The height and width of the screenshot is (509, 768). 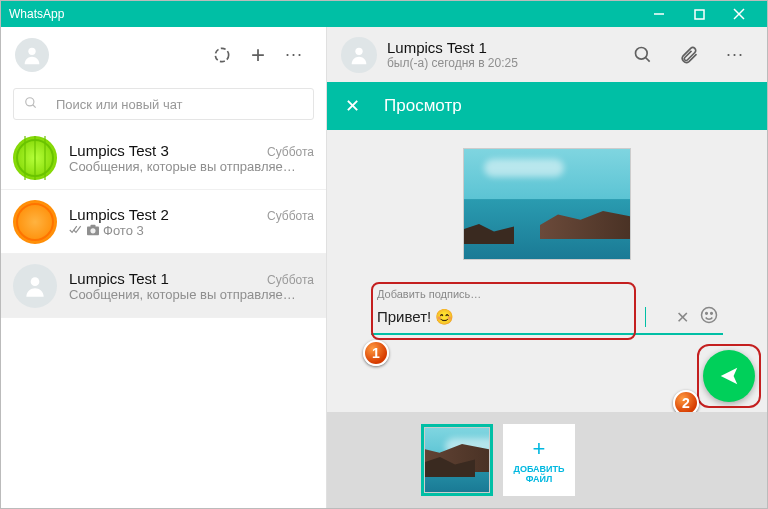 What do you see at coordinates (547, 106) in the screenshot?
I see `preview-bar: ✕ Просмотр` at bounding box center [547, 106].